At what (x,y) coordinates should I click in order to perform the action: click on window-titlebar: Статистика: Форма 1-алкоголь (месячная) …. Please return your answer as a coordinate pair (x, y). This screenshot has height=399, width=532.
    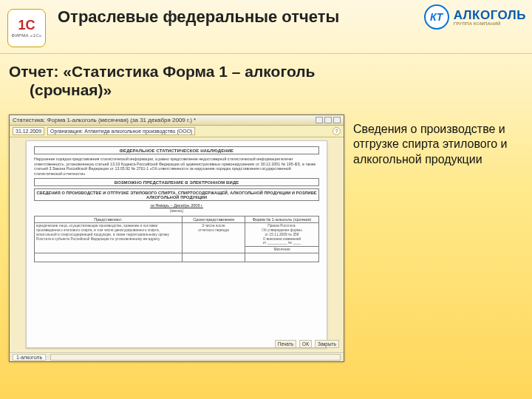
    Looking at the image, I should click on (177, 120).